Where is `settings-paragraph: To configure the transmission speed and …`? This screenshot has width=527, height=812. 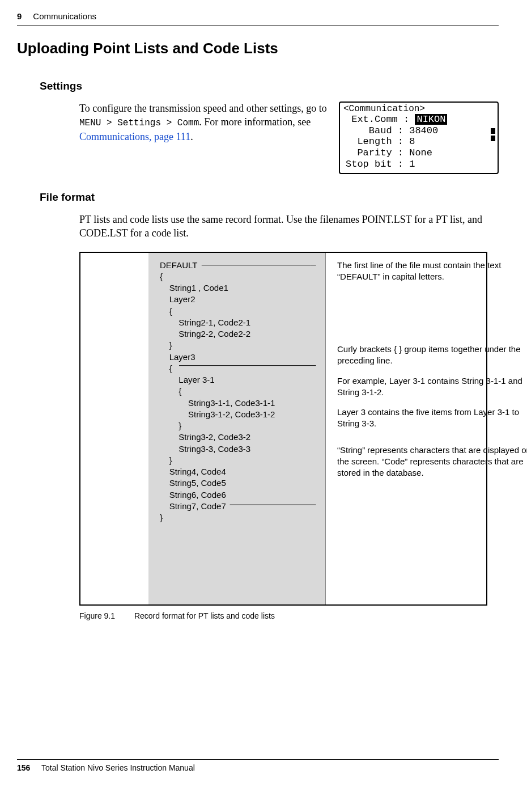
settings-paragraph: To configure the transmission speed and … is located at coordinates (203, 122).